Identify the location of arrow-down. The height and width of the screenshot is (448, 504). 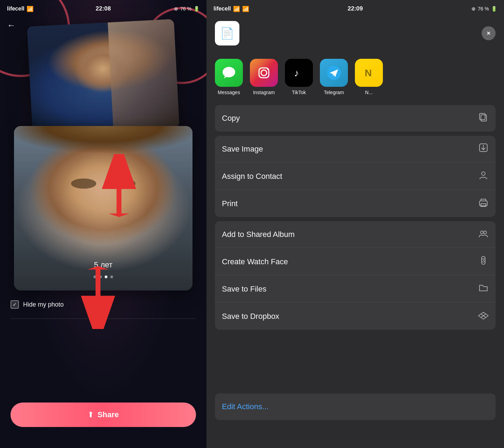
(98, 298).